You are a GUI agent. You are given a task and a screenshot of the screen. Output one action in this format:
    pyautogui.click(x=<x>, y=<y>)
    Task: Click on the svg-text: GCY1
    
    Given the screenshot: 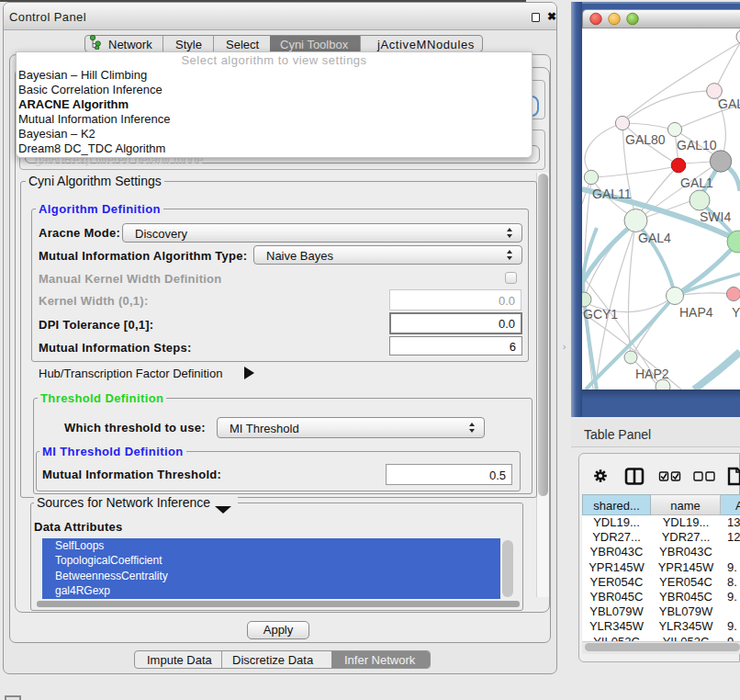 What is the action you would take?
    pyautogui.click(x=600, y=314)
    